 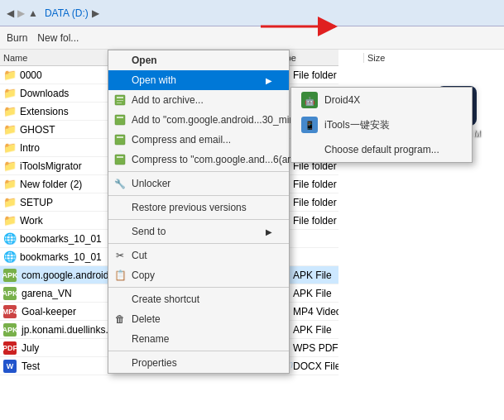 I want to click on breadcrumb-item: DATA (D:), so click(x=66, y=13).